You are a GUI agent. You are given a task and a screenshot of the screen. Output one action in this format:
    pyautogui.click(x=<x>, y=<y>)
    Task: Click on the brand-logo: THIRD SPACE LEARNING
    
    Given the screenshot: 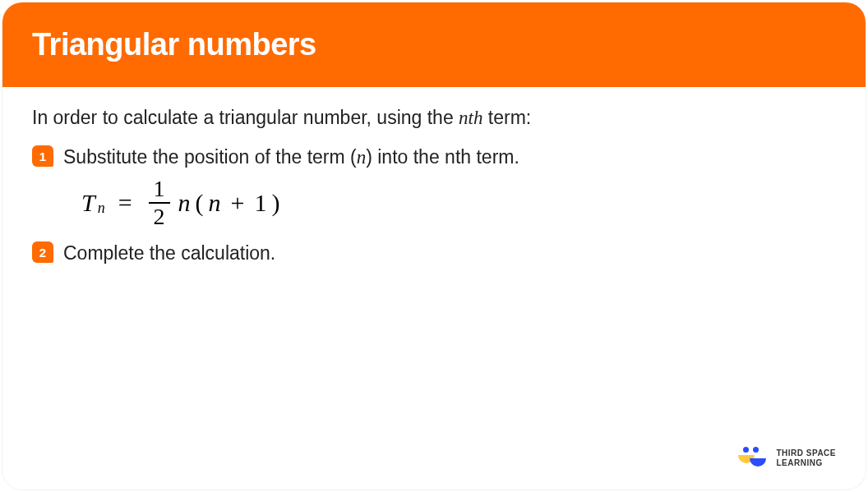 What is the action you would take?
    pyautogui.click(x=787, y=458)
    